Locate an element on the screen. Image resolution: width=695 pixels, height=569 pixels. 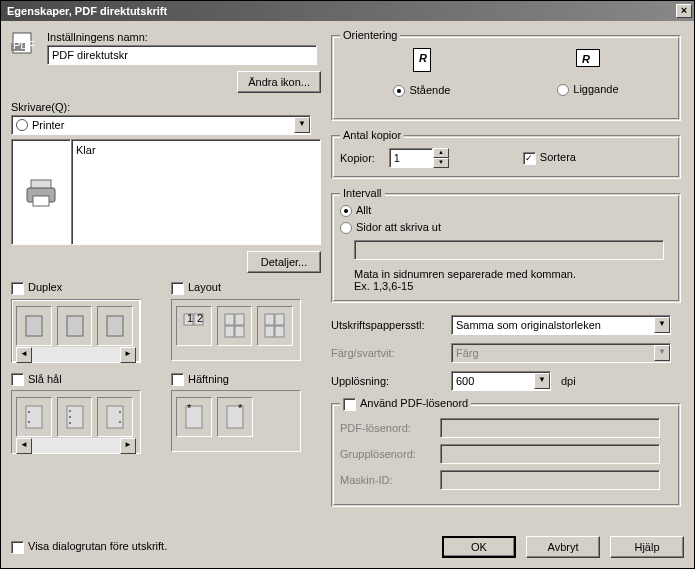
pdf-password-group: Använd PDF-lösenord PDF-lösenord: Gruppl… is located at coordinates (506, 455).